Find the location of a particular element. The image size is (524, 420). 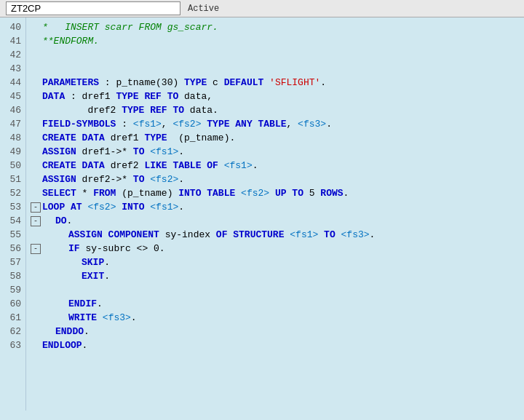

token-nm: : dref1 is located at coordinates (90, 96).